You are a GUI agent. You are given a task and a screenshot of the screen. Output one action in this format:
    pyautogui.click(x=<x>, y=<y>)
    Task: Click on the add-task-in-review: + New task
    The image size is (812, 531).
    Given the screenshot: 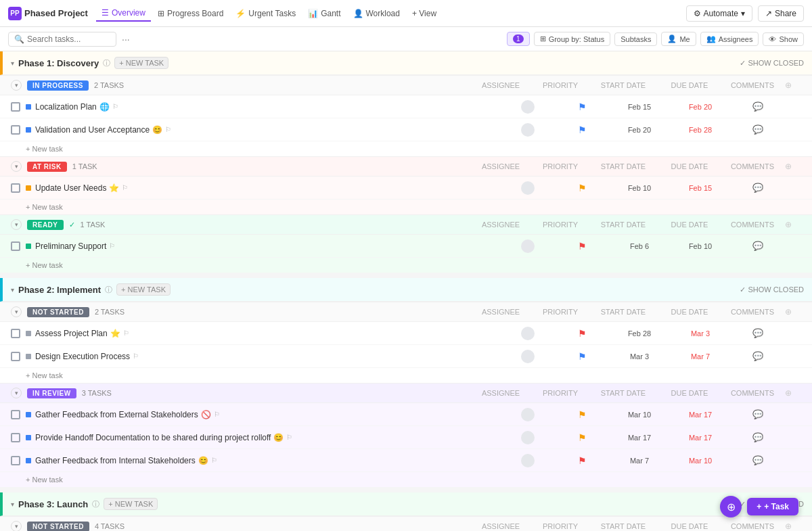 What is the action you would take?
    pyautogui.click(x=406, y=480)
    